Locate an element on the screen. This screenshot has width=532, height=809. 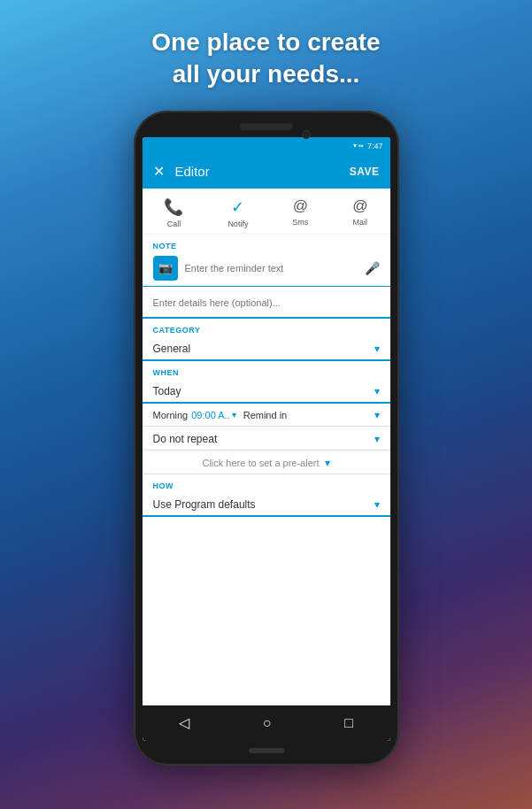
how-value: Use Program defaults is located at coordinates (264, 505).